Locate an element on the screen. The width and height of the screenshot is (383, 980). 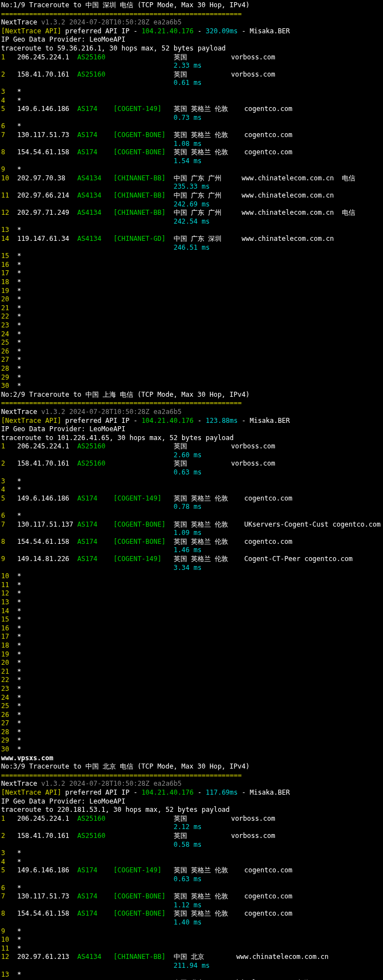
hop-row: 12 202.97.61.213 AS4134 [CHINANET-BB] 中国… is located at coordinates (192, 957).